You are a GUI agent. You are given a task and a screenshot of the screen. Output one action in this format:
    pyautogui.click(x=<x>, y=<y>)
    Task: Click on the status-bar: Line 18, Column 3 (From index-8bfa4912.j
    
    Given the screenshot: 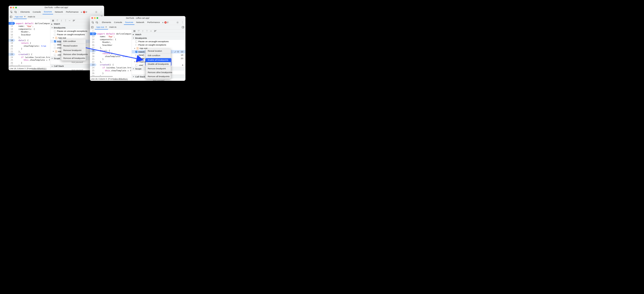 What is the action you would take?
    pyautogui.click(x=30, y=68)
    